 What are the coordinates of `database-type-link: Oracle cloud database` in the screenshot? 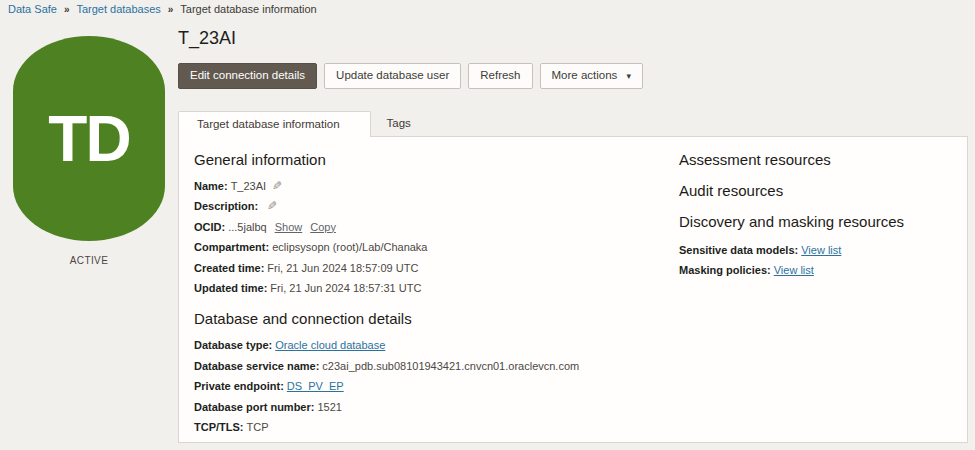 It's located at (330, 345).